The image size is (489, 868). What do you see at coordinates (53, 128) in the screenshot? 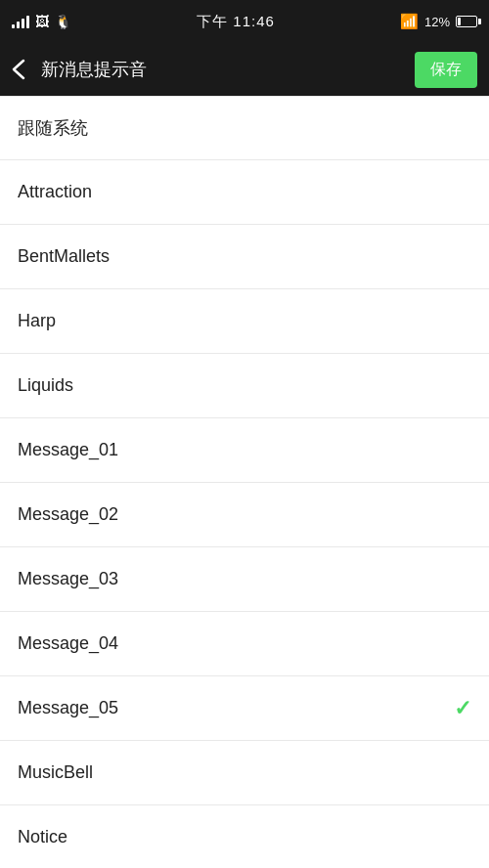
I see `item-label: 跟随系统` at bounding box center [53, 128].